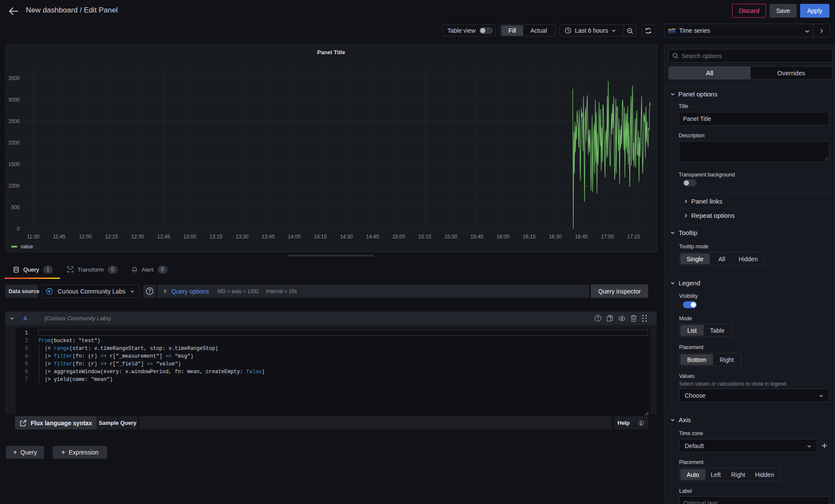  What do you see at coordinates (18, 229) in the screenshot?
I see `svg-text: 0` at bounding box center [18, 229].